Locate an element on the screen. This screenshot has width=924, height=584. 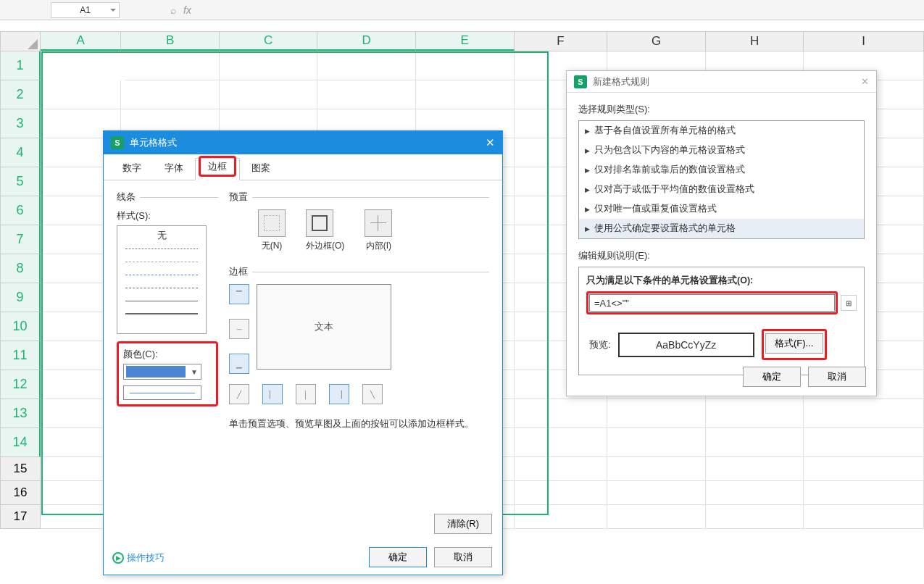
style-medium is located at coordinates (162, 314).